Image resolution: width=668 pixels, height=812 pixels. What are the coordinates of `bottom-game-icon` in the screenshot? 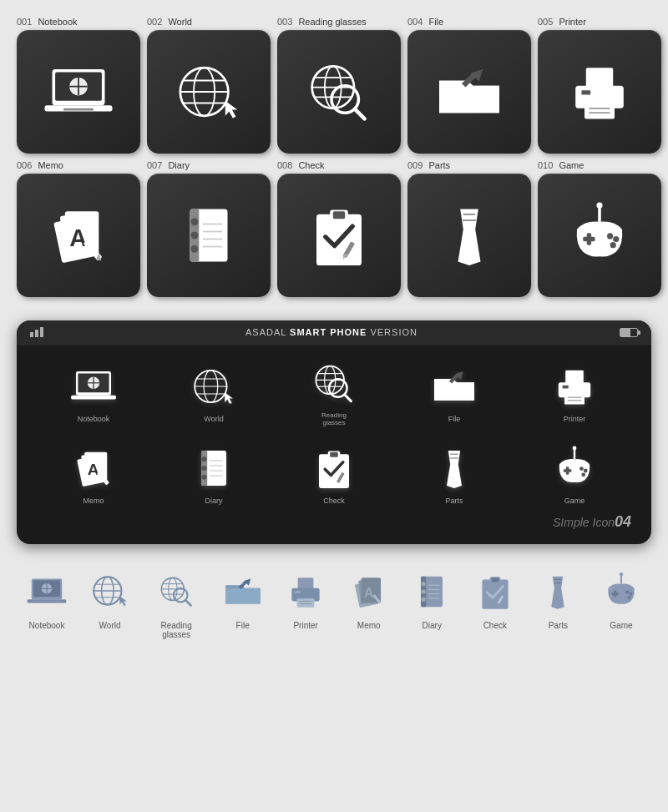 It's located at (621, 592).